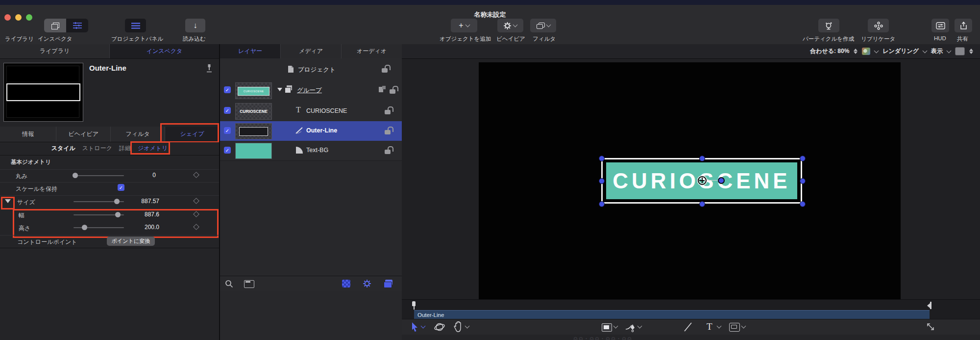  I want to click on width-keyframe-icon, so click(196, 214).